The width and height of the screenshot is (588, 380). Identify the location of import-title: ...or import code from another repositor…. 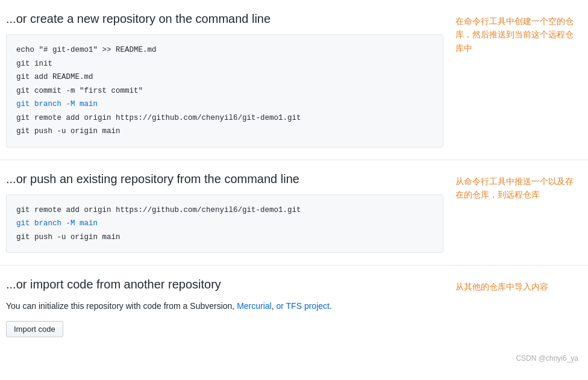
(225, 284).